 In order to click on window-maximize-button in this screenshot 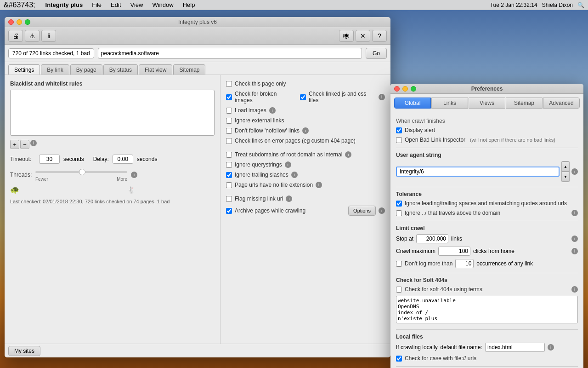, I will do `click(28, 22)`.